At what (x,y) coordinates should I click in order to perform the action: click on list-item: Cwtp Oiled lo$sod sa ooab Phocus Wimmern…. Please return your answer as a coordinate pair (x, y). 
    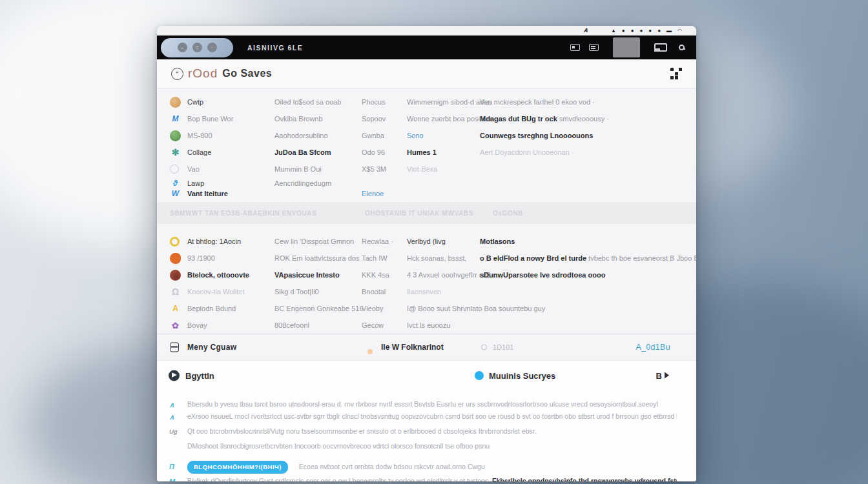
    Looking at the image, I should click on (426, 102).